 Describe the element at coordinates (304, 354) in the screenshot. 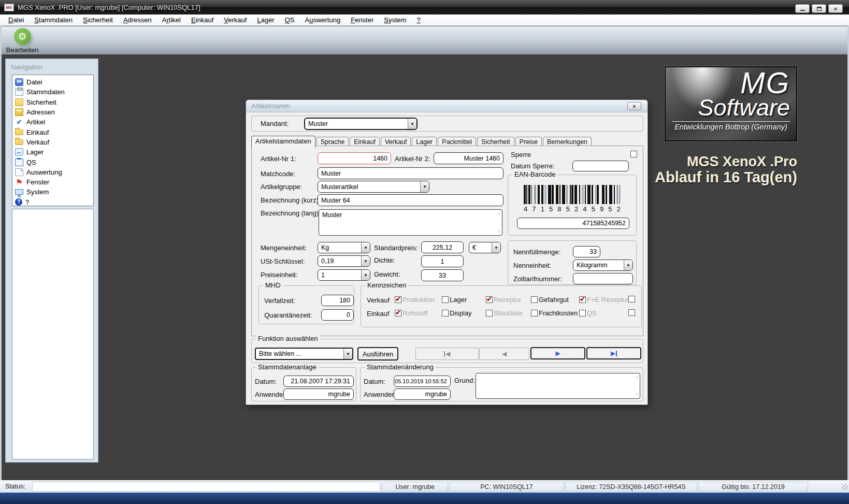

I see `funktion-select: Bitte wählen ... ▼` at that location.